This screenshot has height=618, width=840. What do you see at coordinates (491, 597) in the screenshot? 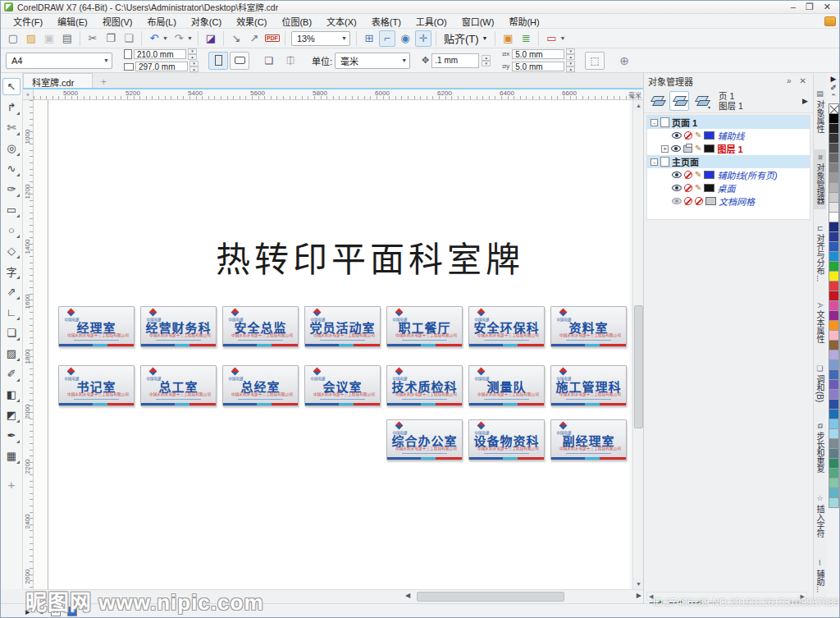
I see `horizontal-scroll-thumb` at bounding box center [491, 597].